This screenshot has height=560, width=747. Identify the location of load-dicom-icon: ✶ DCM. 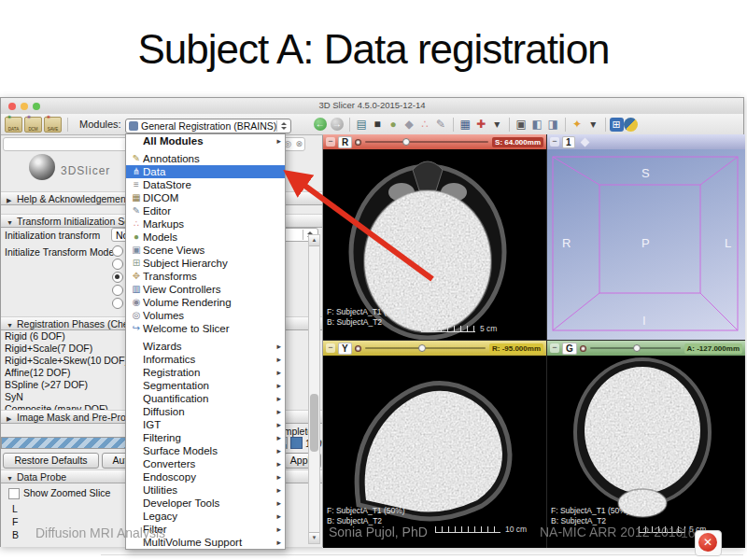
(34, 125).